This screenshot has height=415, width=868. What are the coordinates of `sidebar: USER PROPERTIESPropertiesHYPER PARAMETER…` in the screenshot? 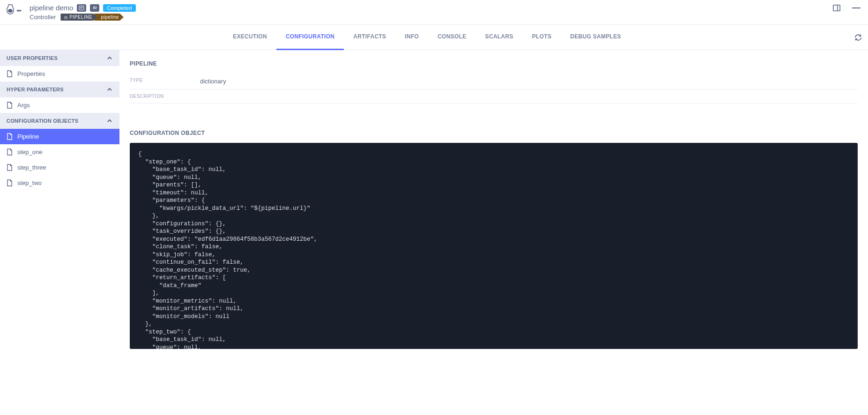 It's located at (60, 232).